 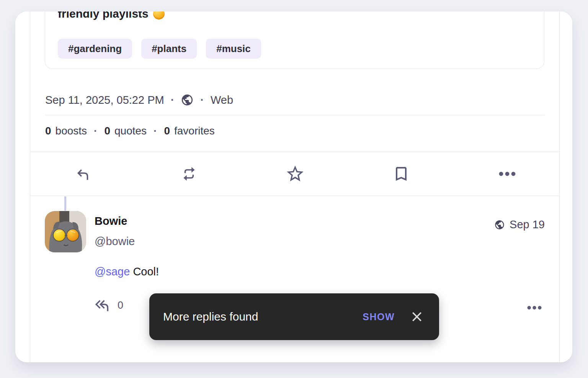 What do you see at coordinates (107, 131) in the screenshot?
I see `quotes-count: 0` at bounding box center [107, 131].